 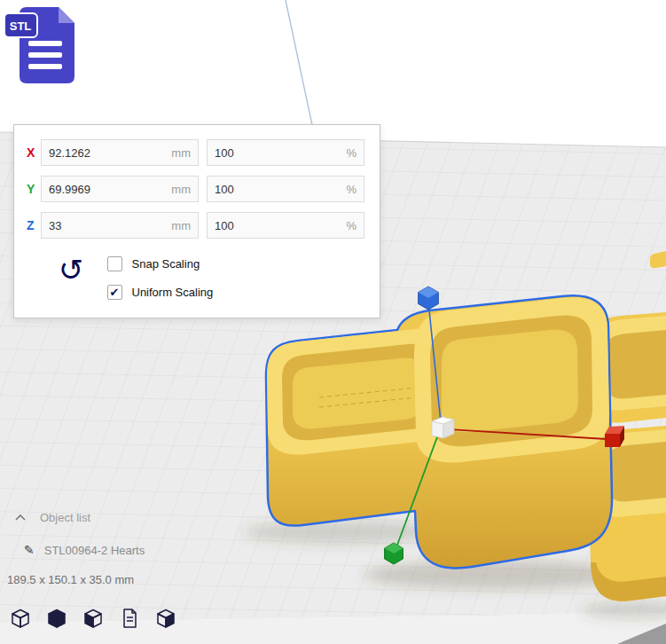 What do you see at coordinates (115, 293) in the screenshot?
I see `uniform-scaling-checkbox` at bounding box center [115, 293].